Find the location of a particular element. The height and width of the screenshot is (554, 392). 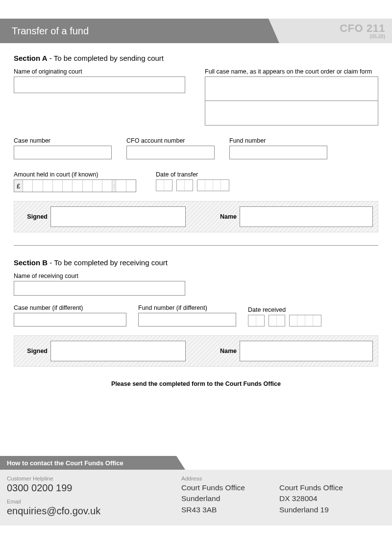

label-helpline: Customer Helpline is located at coordinates (94, 478).